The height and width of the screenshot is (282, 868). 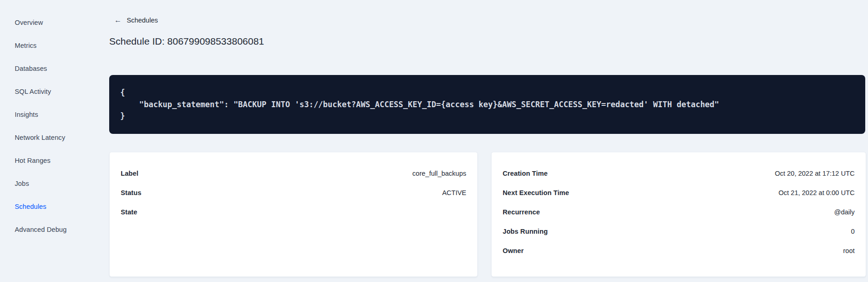 What do you see at coordinates (48, 184) in the screenshot?
I see `sidebar-item-jobs: Jobs` at bounding box center [48, 184].